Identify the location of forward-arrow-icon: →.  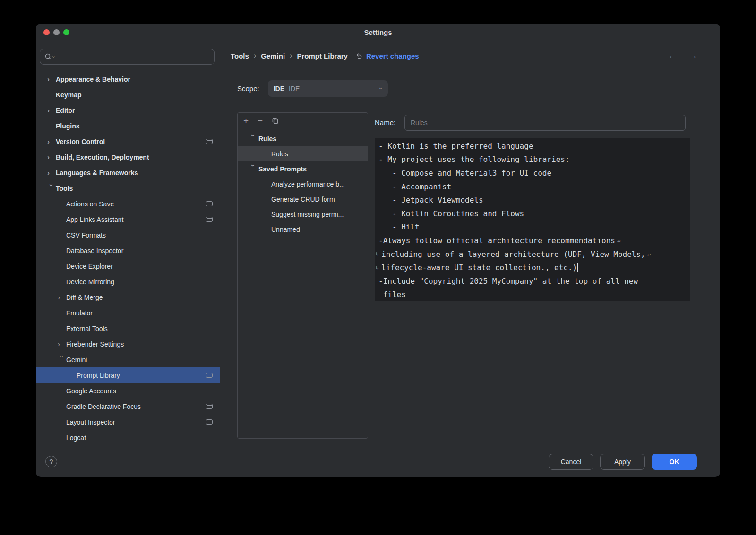
(693, 56).